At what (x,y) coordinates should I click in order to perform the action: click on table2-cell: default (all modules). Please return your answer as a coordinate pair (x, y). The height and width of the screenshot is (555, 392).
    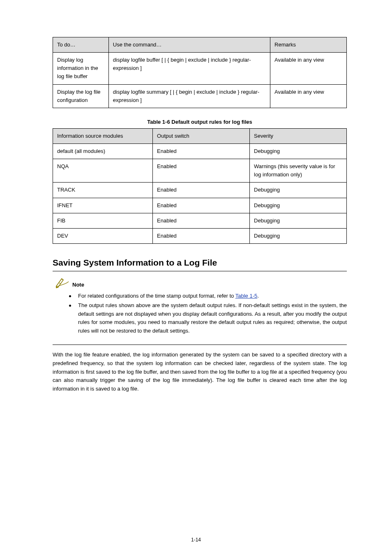
    Looking at the image, I should click on (103, 151).